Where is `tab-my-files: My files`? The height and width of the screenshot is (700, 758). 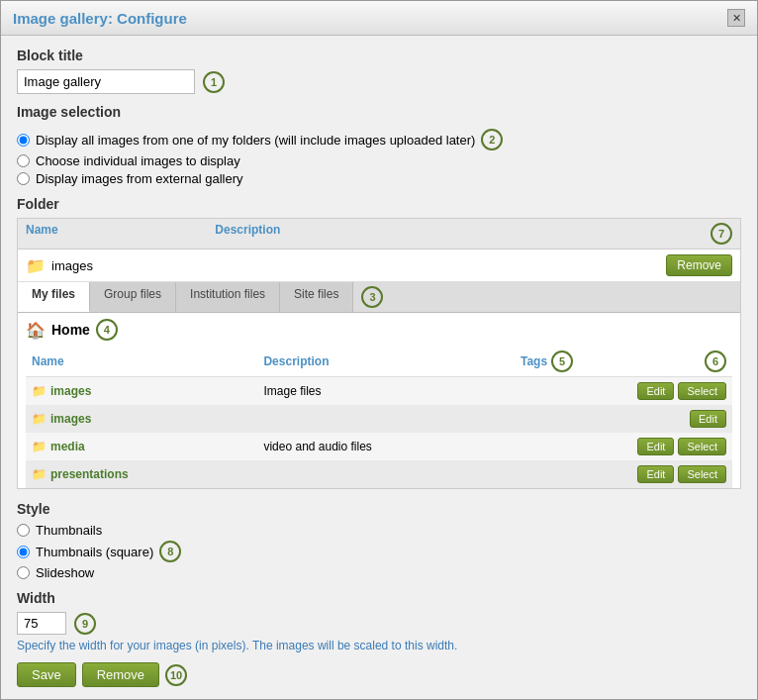 tab-my-files: My files is located at coordinates (53, 297).